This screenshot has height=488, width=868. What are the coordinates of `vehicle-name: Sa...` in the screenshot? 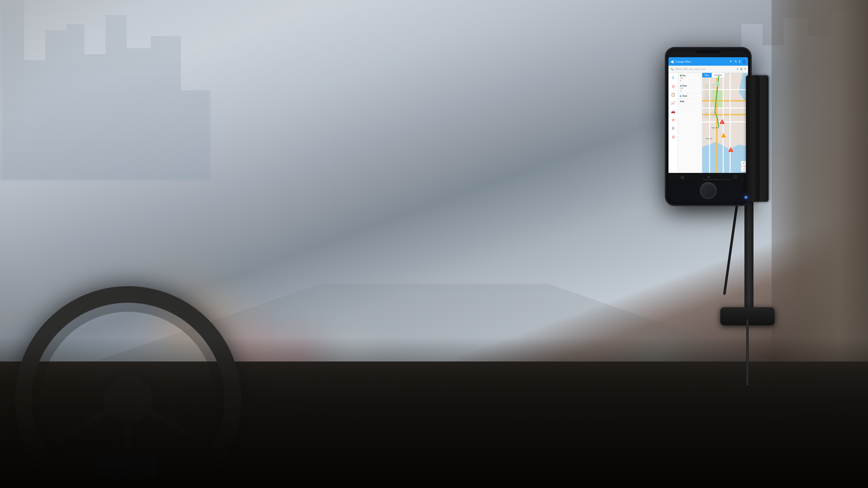 It's located at (685, 75).